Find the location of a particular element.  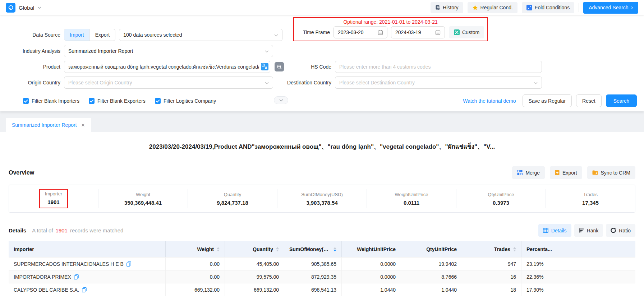

reset-button: Reset is located at coordinates (589, 101).